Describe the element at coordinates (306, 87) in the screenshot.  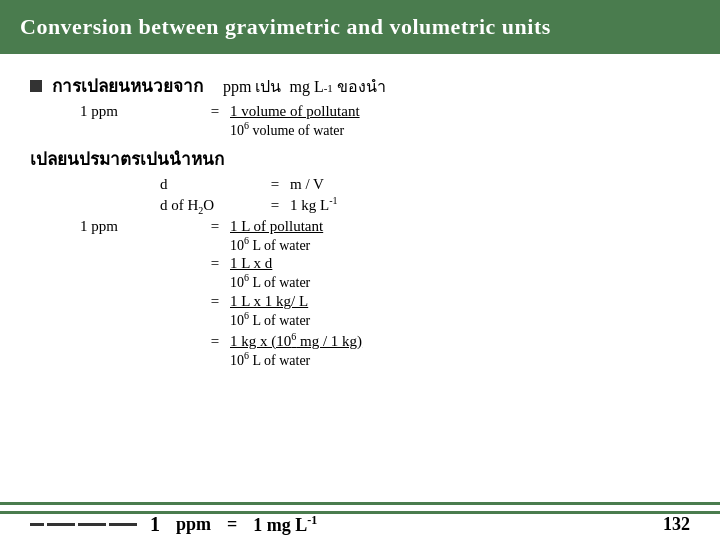
I see `mg-label: mg L` at that location.